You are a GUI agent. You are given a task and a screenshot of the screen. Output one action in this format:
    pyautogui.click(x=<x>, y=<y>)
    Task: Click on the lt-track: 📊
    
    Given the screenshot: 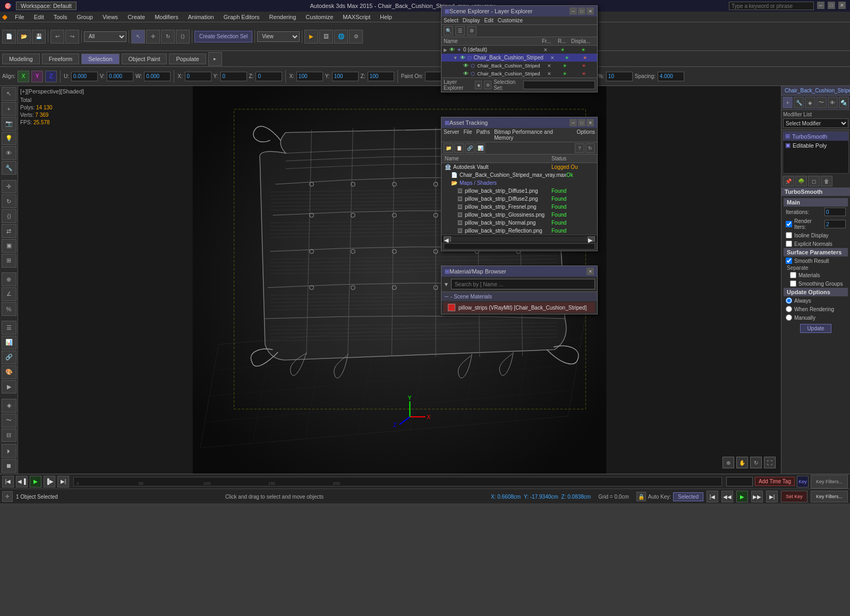 What is the action you would take?
    pyautogui.click(x=9, y=343)
    